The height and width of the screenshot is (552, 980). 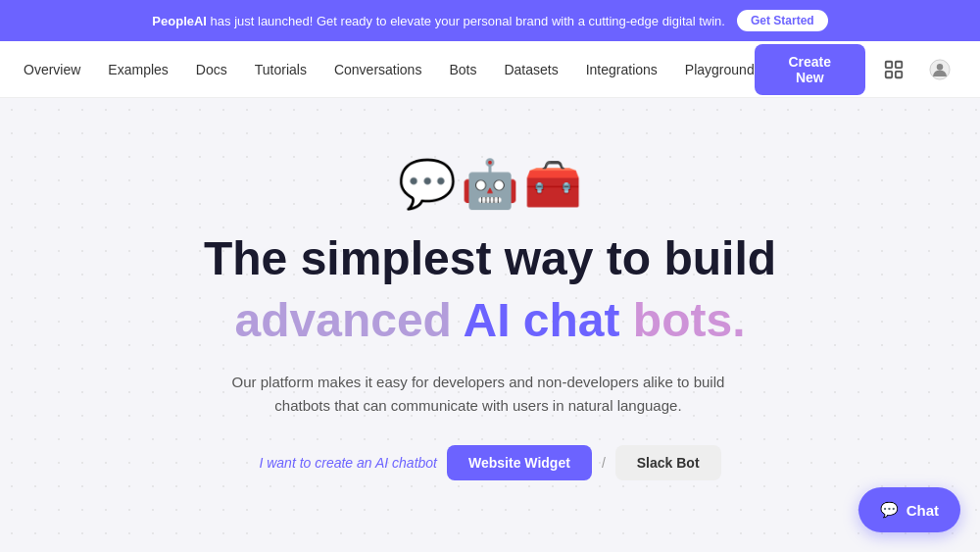 I want to click on grid-icon, so click(x=894, y=70).